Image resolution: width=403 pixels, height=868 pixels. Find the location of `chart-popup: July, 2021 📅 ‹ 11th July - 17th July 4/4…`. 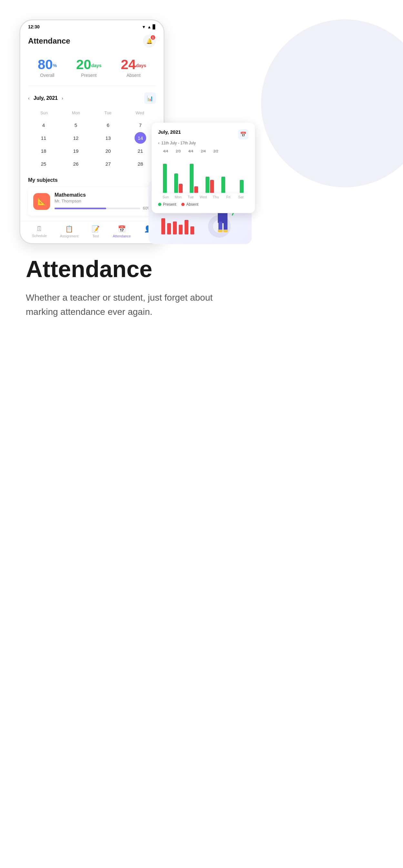

chart-popup: July, 2021 📅 ‹ 11th July - 17th July 4/4… is located at coordinates (203, 168).